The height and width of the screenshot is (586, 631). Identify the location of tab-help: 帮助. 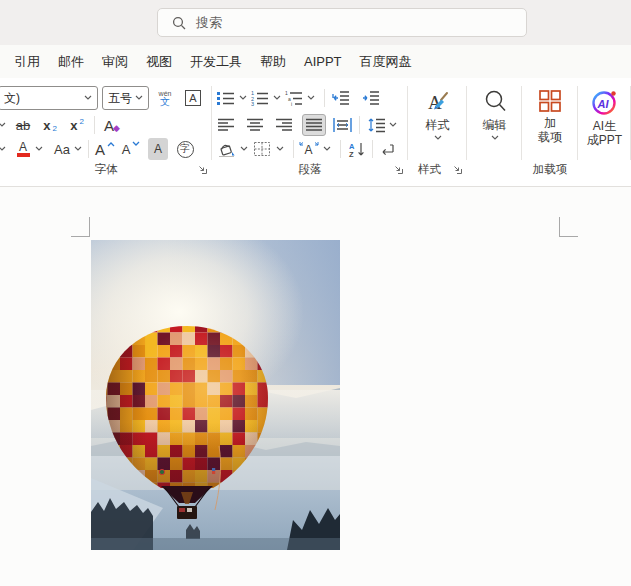
(273, 62).